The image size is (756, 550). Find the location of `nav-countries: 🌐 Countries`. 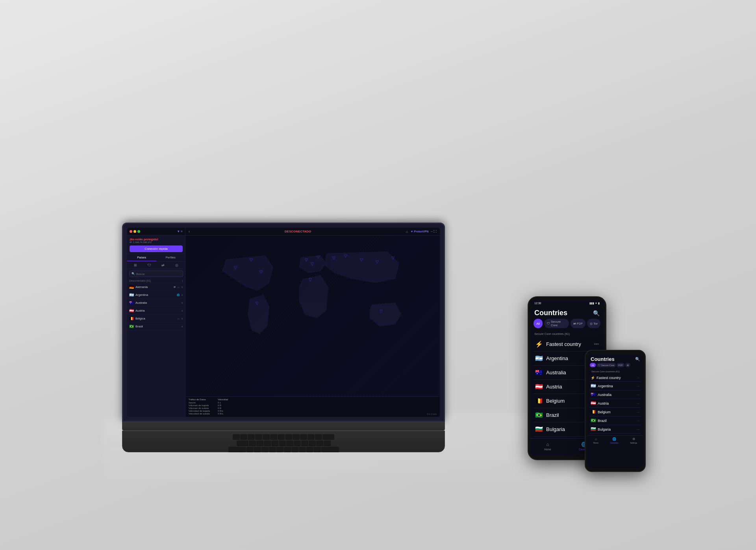

nav-countries: 🌐 Countries is located at coordinates (614, 440).